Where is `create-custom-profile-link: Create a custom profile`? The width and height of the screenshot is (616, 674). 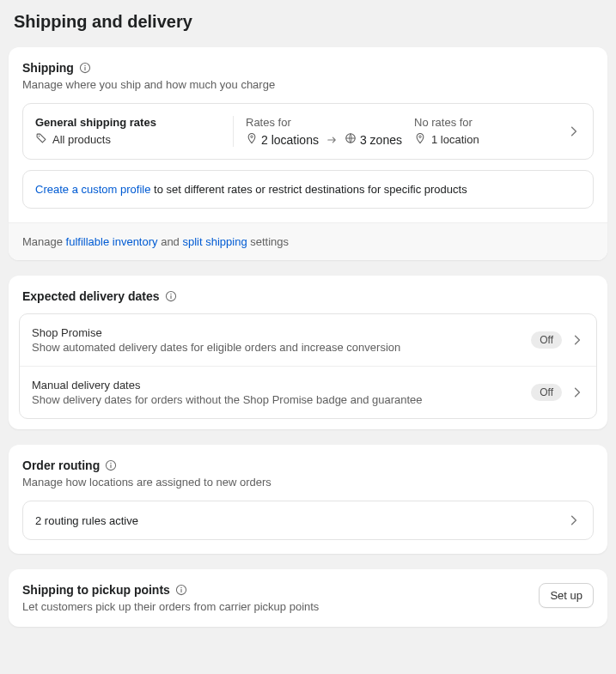 create-custom-profile-link: Create a custom profile is located at coordinates (93, 189).